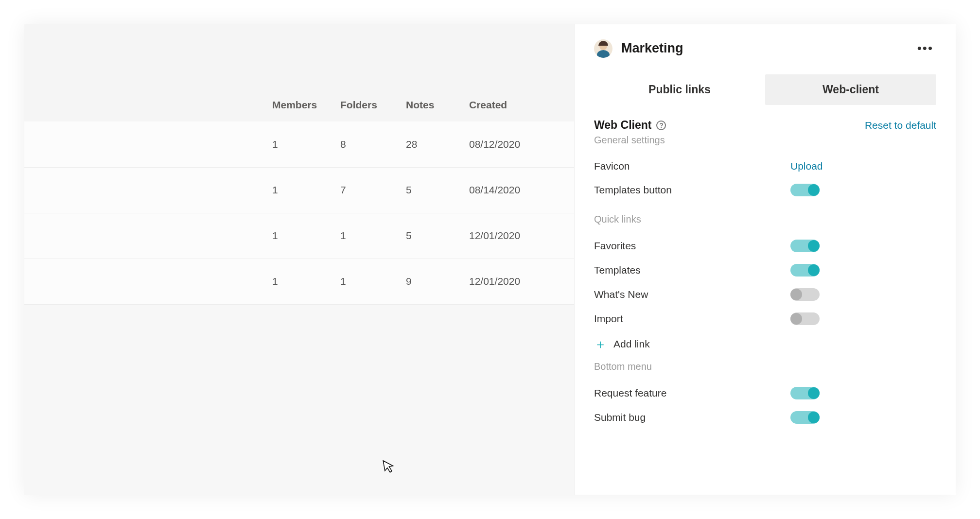 The width and height of the screenshot is (980, 519). I want to click on cell-folders: 8, so click(364, 144).